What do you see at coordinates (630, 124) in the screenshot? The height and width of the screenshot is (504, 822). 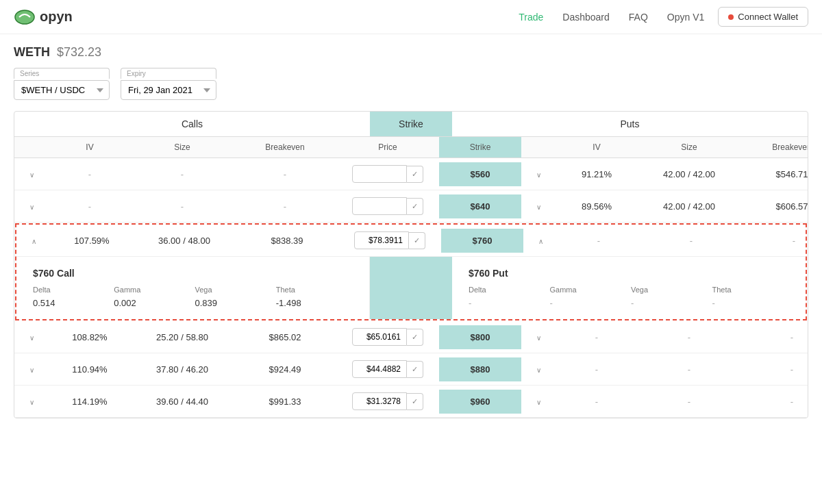 I see `puts-section-header: Puts` at bounding box center [630, 124].